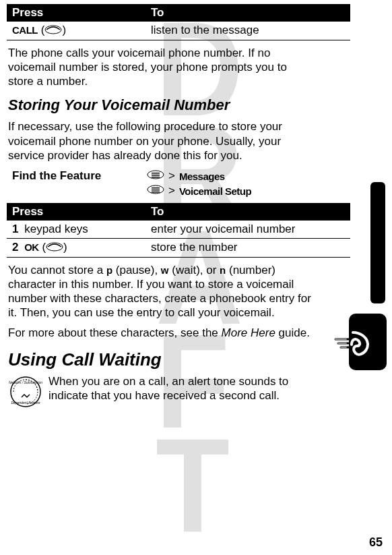  Describe the element at coordinates (26, 382) in the screenshot. I see `svg-text: Network / Subscription` at that location.